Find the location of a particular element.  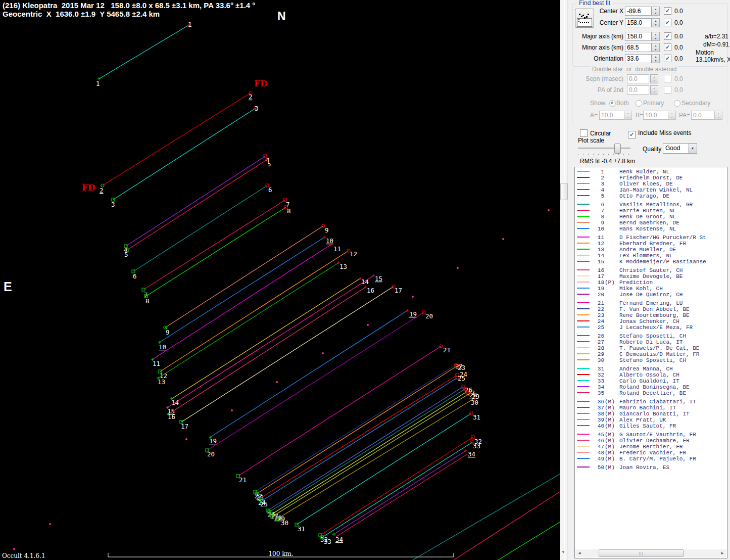

double-star-title: Double star or double asteroid is located at coordinates (635, 69).